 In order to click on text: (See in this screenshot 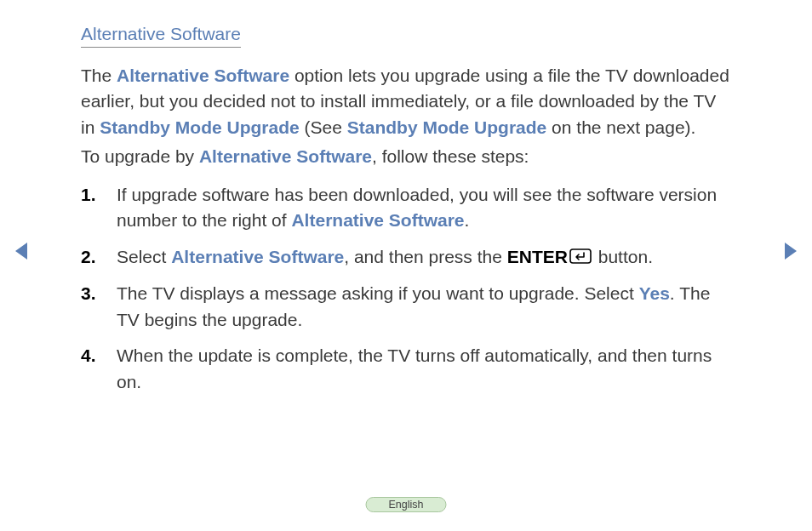, I will do `click(323, 128)`.